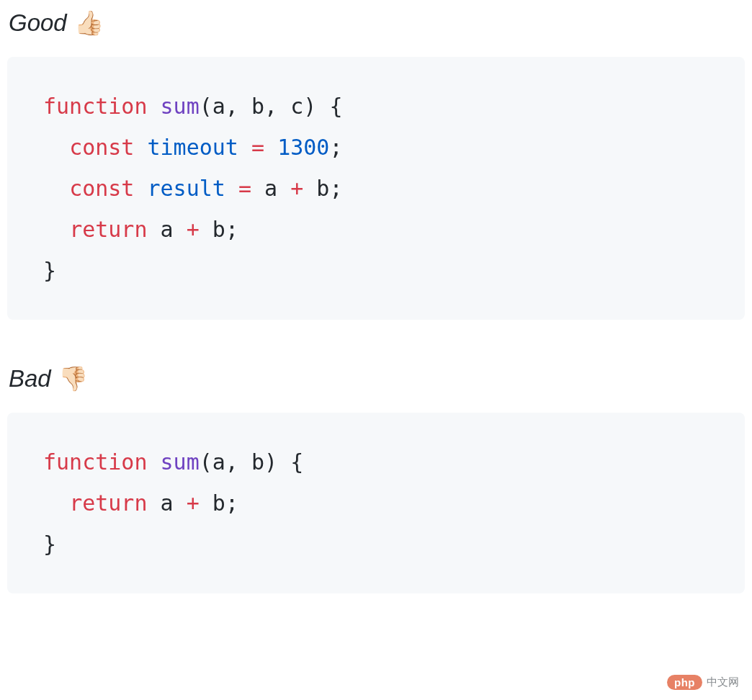 The width and height of the screenshot is (752, 700). I want to click on identifier-result: result, so click(187, 189).